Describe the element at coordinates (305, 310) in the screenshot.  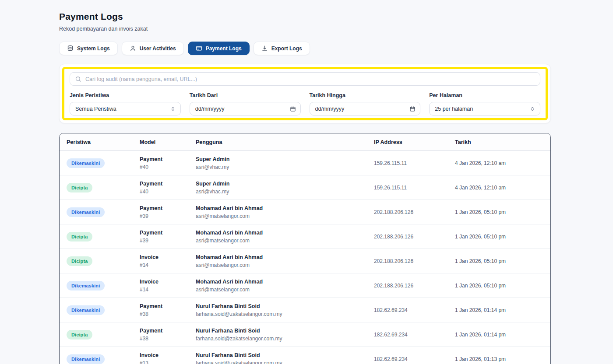
I see `table-row: Dikemaskini Payment #38 Nurul Farhana Bi…` at that location.